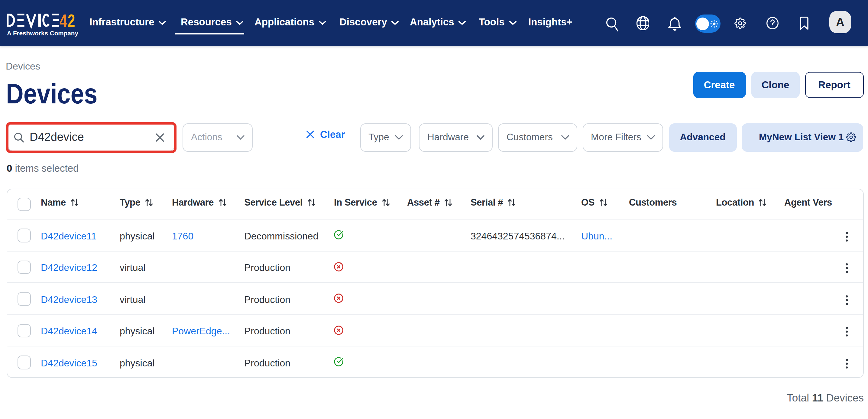 This screenshot has width=868, height=419. What do you see at coordinates (42, 33) in the screenshot?
I see `svg-text: A Freshworks Company` at bounding box center [42, 33].